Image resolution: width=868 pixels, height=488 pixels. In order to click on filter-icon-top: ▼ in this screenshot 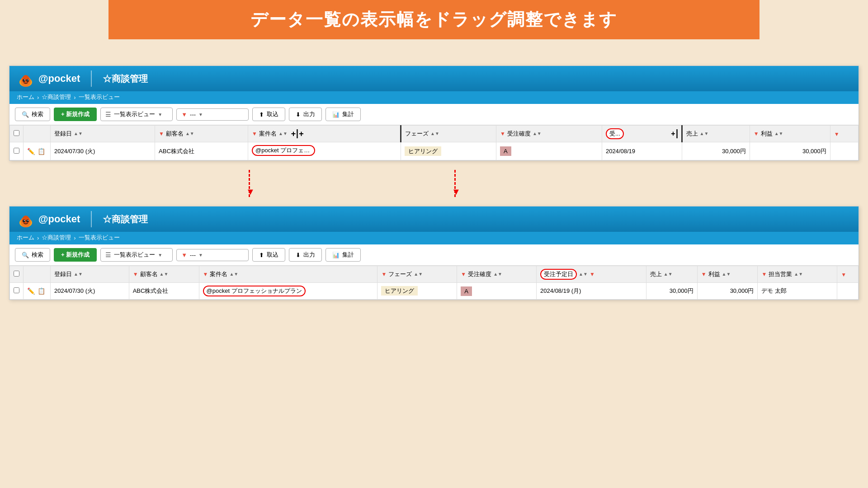, I will do `click(184, 115)`.